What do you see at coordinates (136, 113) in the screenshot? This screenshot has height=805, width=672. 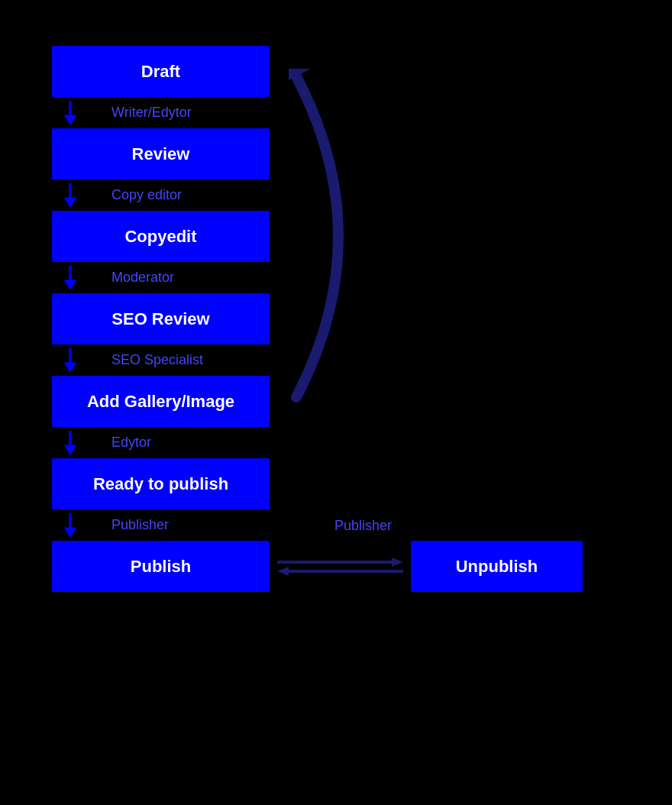 I see `writer-editor-label: Writer/Edytor` at bounding box center [136, 113].